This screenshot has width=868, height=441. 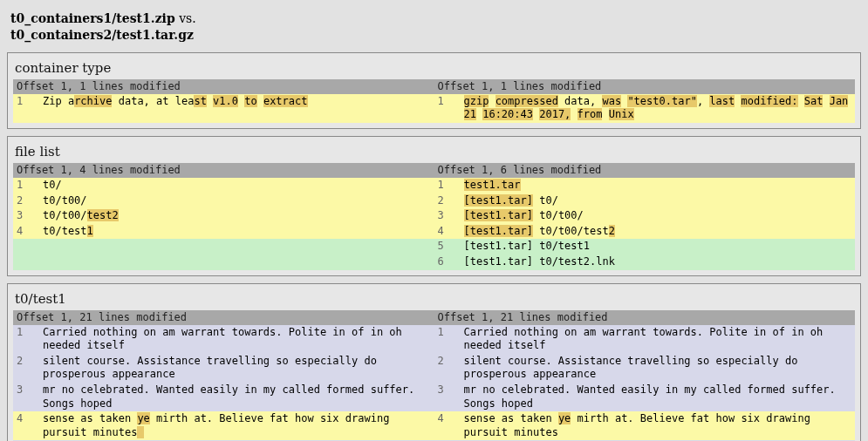 I want to click on diff-text-segment: rchive, so click(x=92, y=101).